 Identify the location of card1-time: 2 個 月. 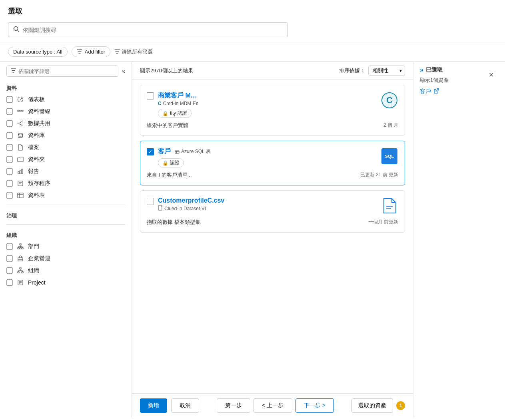
(386, 125).